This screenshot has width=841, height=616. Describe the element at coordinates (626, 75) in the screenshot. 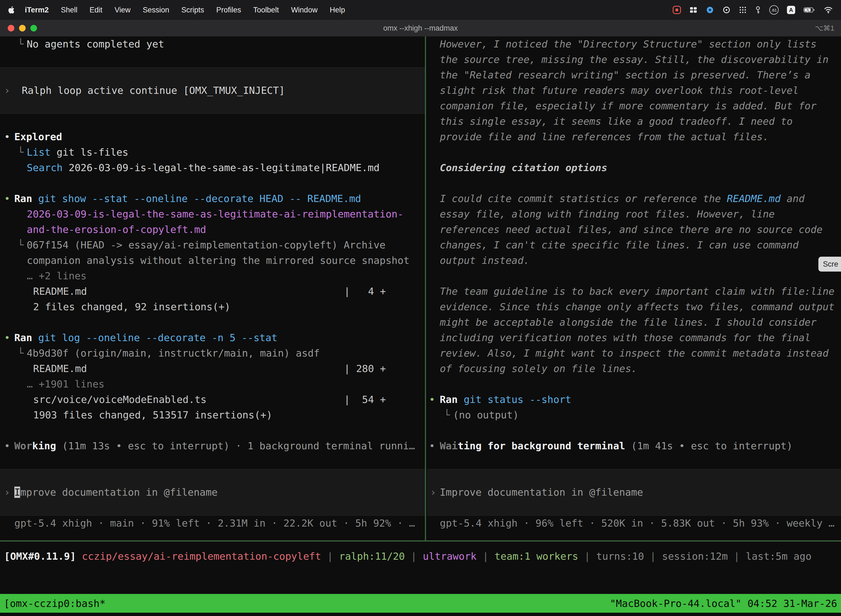

I see `thinking-text: the "Related research writing" section i…` at that location.